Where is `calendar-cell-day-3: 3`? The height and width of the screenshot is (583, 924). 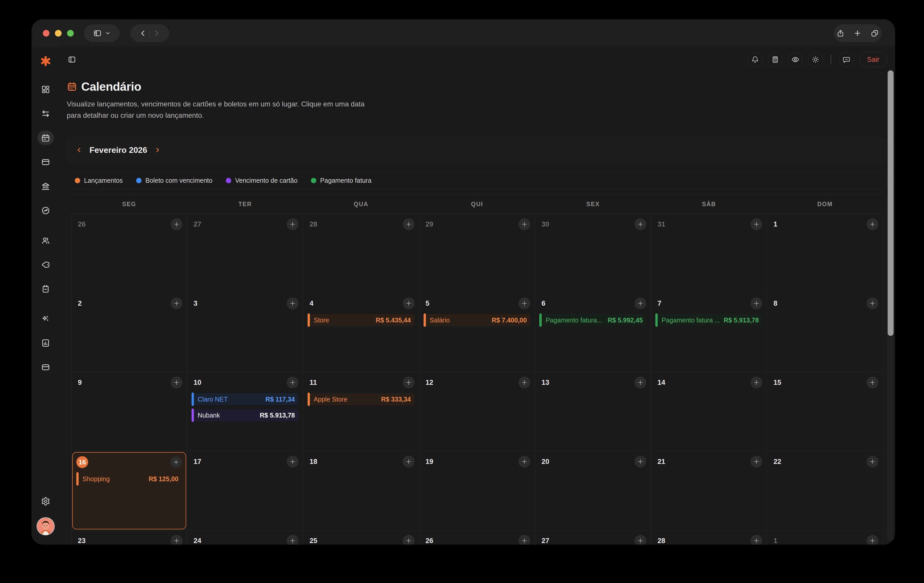 calendar-cell-day-3: 3 is located at coordinates (245, 333).